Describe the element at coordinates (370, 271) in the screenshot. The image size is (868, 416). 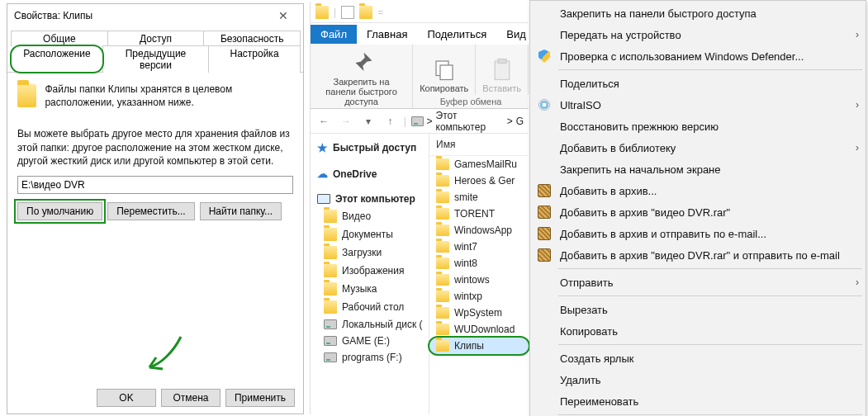
I see `nav-images: Изображения` at that location.